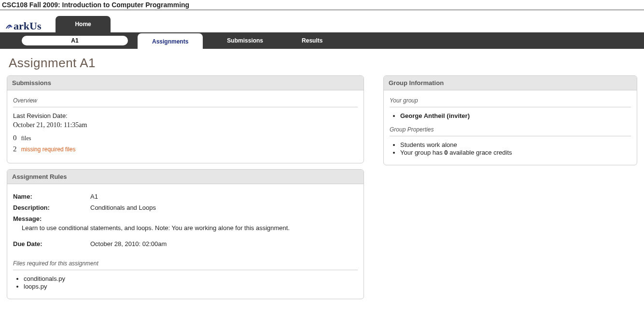  I want to click on files-count-line: 0 files, so click(185, 138).